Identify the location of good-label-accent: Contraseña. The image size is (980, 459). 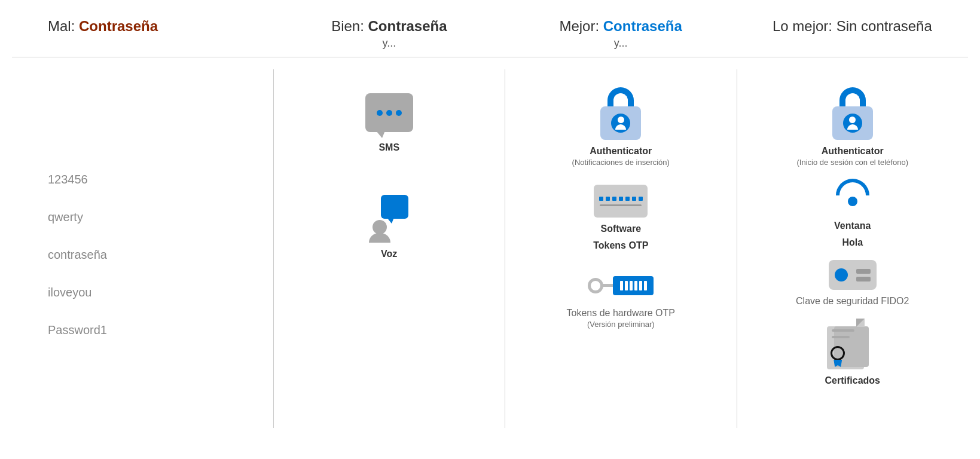
(408, 26).